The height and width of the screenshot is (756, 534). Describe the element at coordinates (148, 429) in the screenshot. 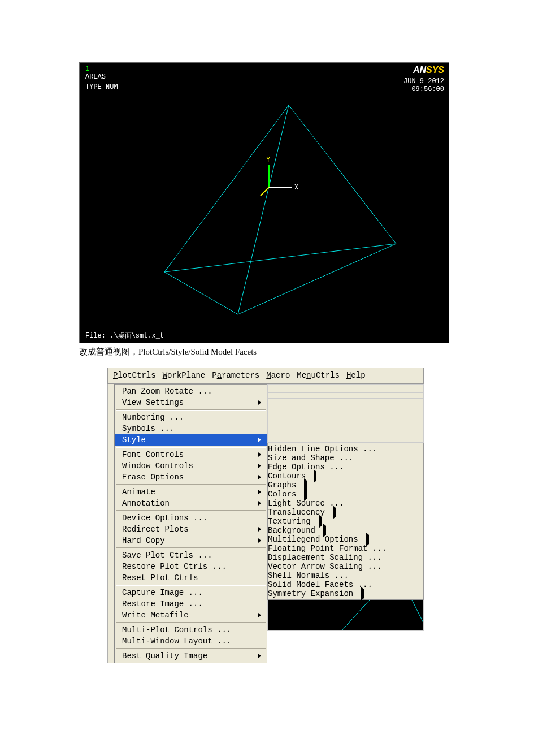

I see `plotctrls-item-label: Symbols ...` at that location.